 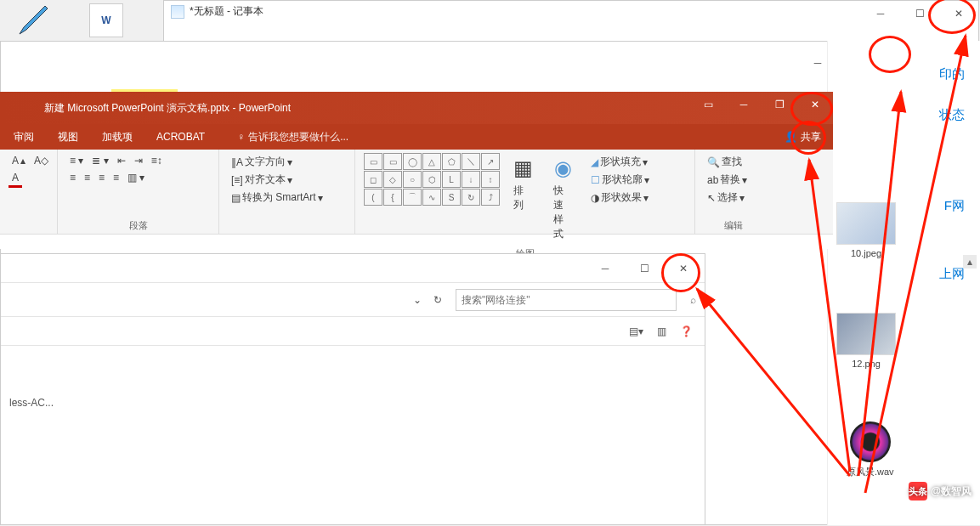 I want to click on lbl: 转换为 SmartArt, so click(x=279, y=197).